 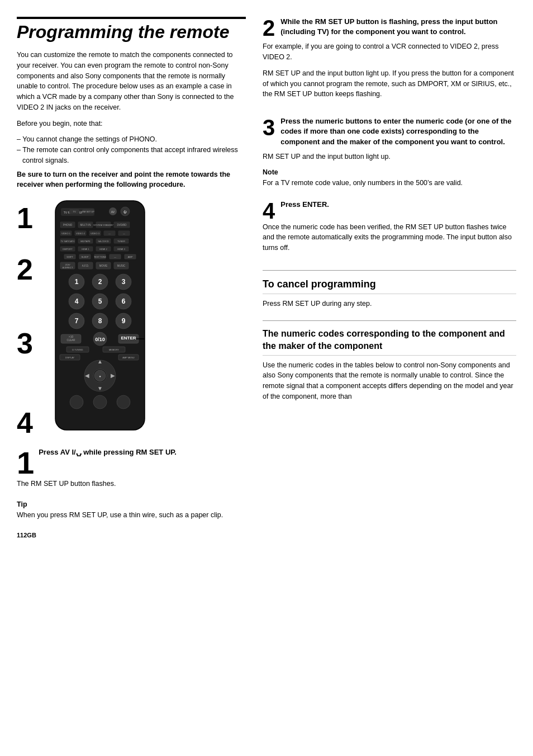 What do you see at coordinates (269, 28) in the screenshot?
I see `step-2-number: 2` at bounding box center [269, 28].